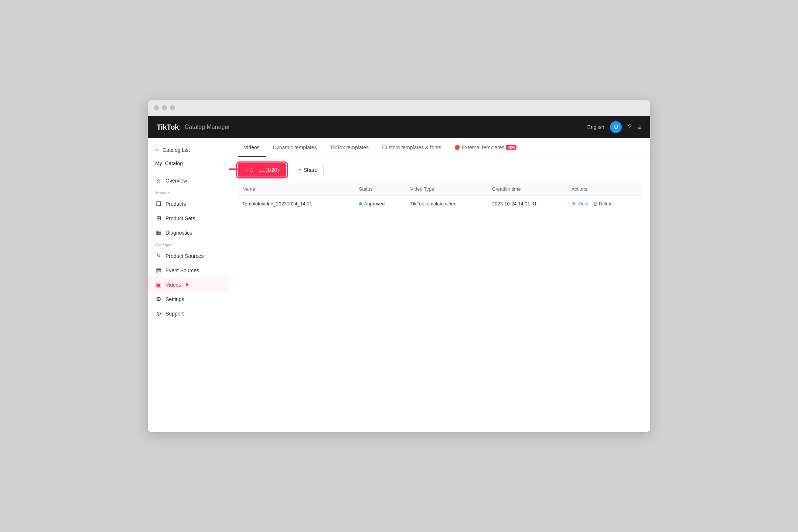 This screenshot has height=532, width=798. What do you see at coordinates (307, 170) in the screenshot?
I see `share-button: ↗ Share` at bounding box center [307, 170].